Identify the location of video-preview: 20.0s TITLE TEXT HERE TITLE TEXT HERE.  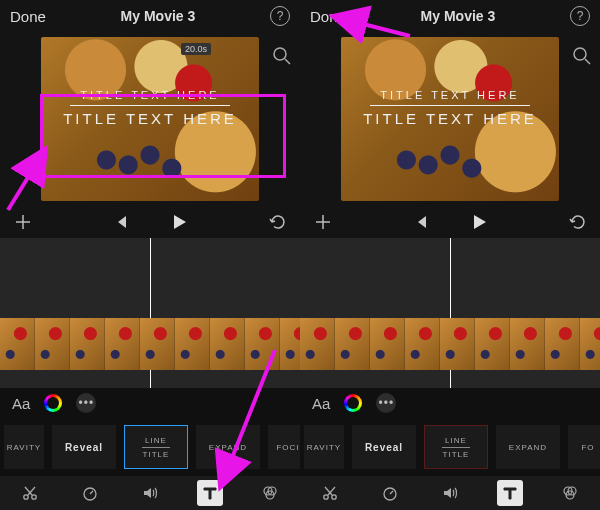
(150, 119).